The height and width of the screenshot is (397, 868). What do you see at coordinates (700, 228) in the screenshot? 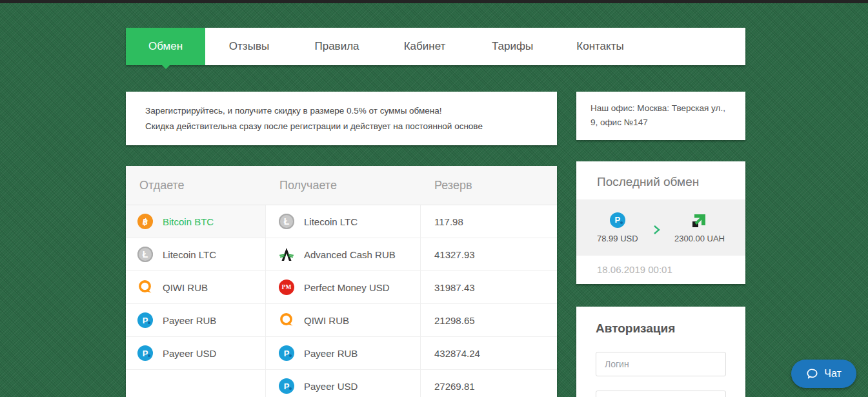
I see `last-exchange-to: 2300.00 UAH` at bounding box center [700, 228].